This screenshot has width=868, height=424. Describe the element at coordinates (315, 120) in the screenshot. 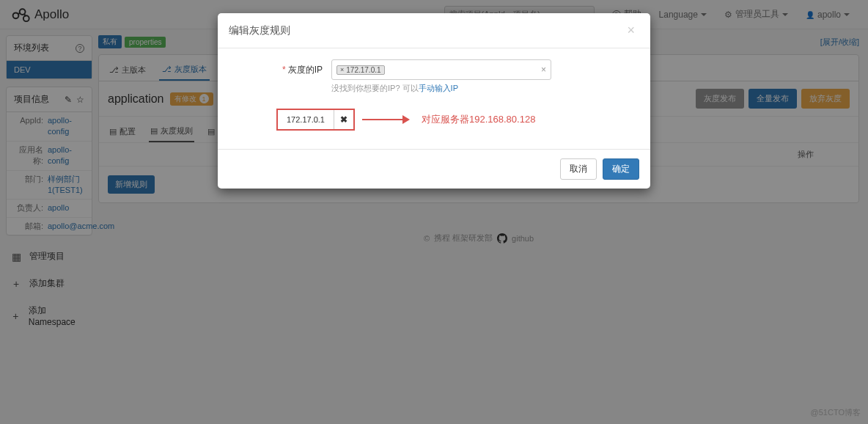

I see `ip-entry-box: 172.17.0.1 ✖` at that location.